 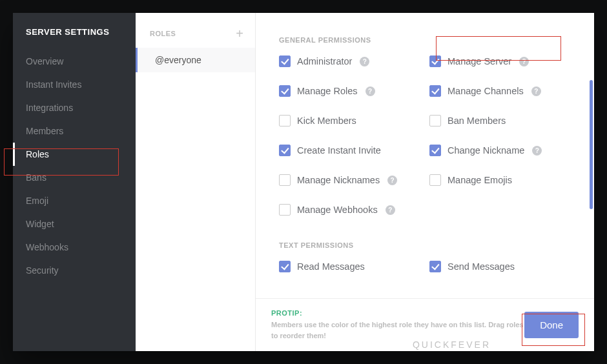 I want to click on permissions-section-title: GENERAL PERMISSIONS, so click(x=423, y=40).